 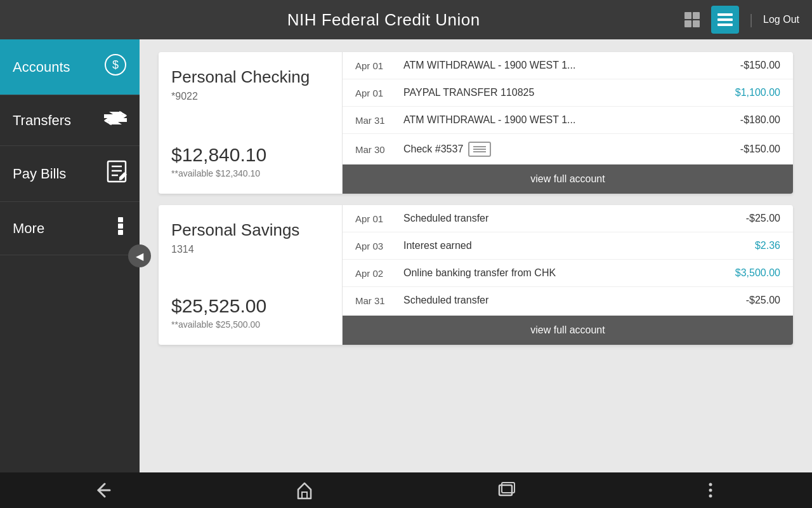 What do you see at coordinates (568, 93) in the screenshot?
I see `table-row: Apr 01 PAYPAL TRANSFER 110825 $1,100.00` at bounding box center [568, 93].